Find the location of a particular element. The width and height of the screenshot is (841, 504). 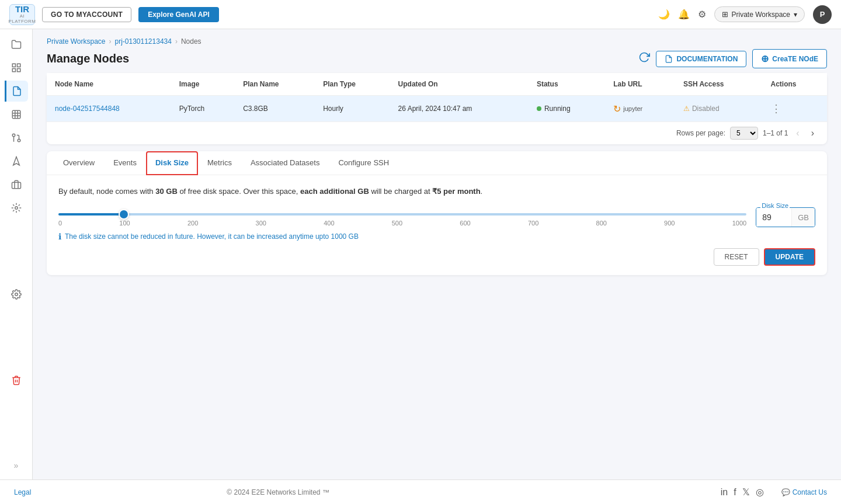

col-status: Status is located at coordinates (567, 84).